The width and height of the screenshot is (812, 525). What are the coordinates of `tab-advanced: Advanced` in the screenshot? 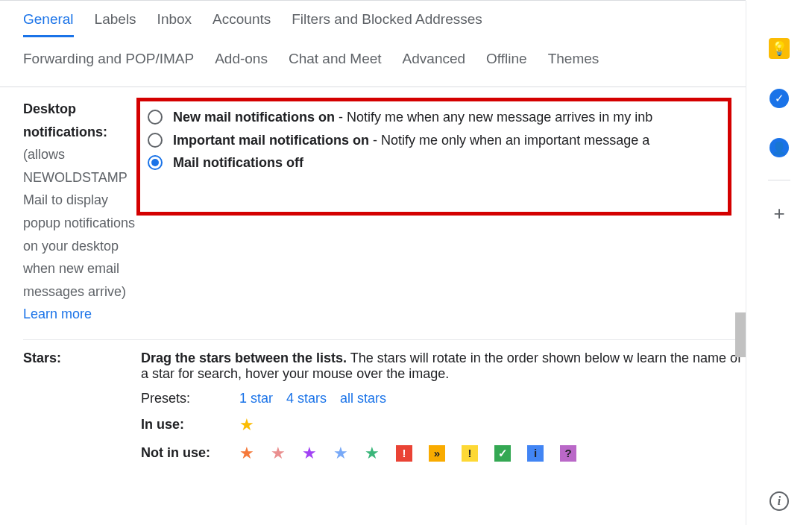 It's located at (434, 63).